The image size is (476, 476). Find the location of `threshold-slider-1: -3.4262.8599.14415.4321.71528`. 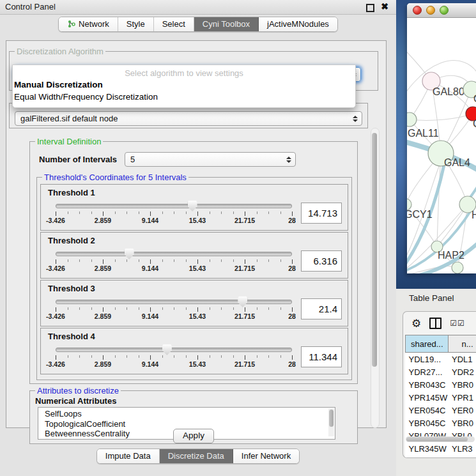

threshold-slider-1: -3.4262.8599.14415.4321.71528 is located at coordinates (174, 213).